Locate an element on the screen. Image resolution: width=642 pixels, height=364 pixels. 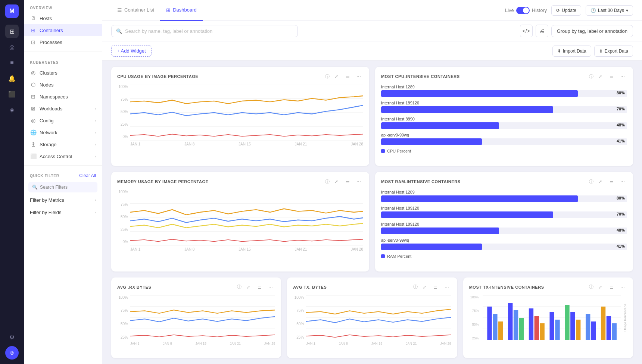
search-filters-box: 🔍 Search Filters is located at coordinates (63, 187).